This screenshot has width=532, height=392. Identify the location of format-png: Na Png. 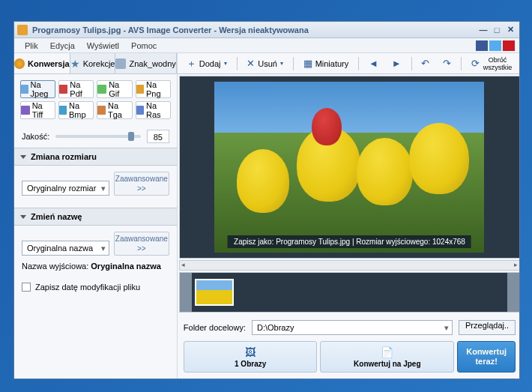
(153, 89).